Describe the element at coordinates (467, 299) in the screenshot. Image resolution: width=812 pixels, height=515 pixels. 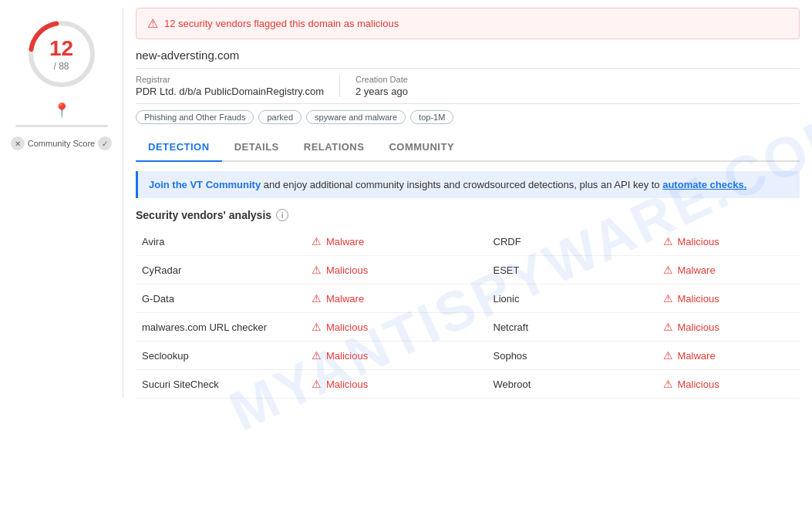
I see `table-row: G-Data⚠MalwareLionic⚠Malicious` at that location.